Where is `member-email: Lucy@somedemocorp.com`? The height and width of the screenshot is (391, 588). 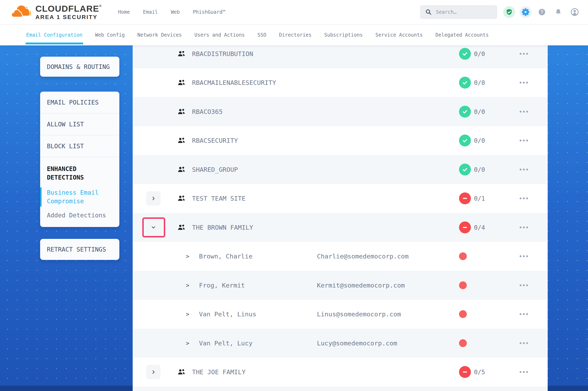
member-email: Lucy@somedemocorp.com is located at coordinates (357, 343).